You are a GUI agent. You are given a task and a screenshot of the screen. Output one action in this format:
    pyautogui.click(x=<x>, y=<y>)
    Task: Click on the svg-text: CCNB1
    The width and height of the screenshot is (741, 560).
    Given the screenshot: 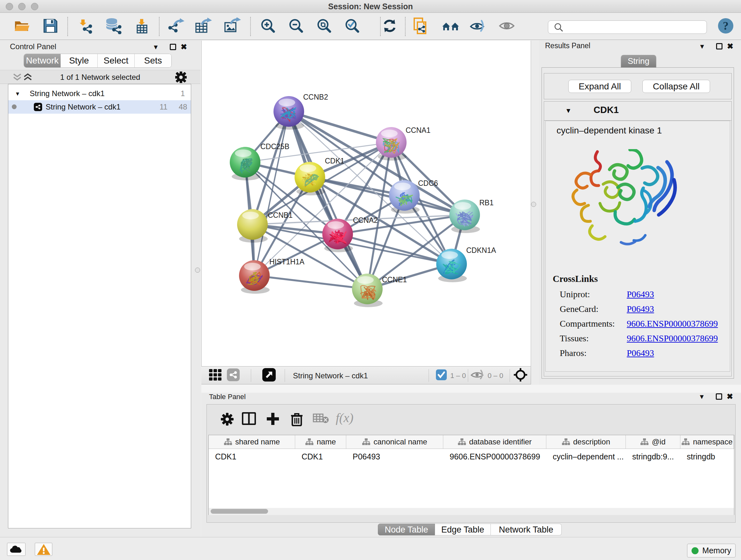 What is the action you would take?
    pyautogui.click(x=280, y=215)
    